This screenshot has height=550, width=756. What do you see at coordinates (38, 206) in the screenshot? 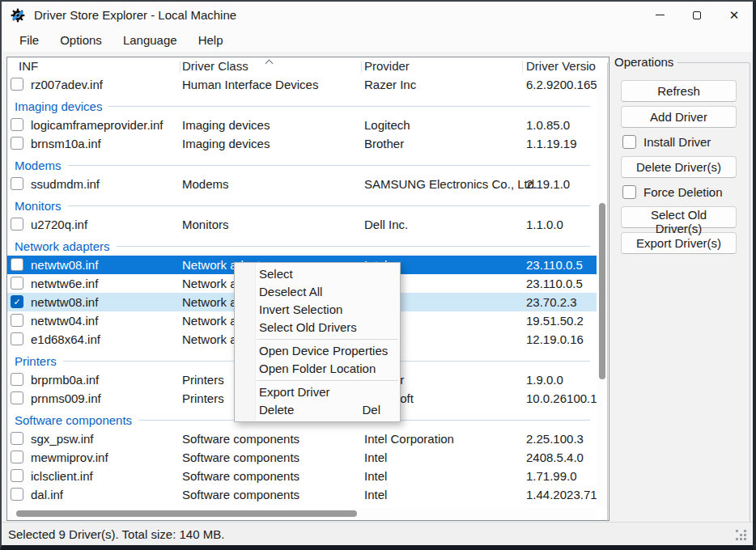
I see `group-label: Monitors` at bounding box center [38, 206].